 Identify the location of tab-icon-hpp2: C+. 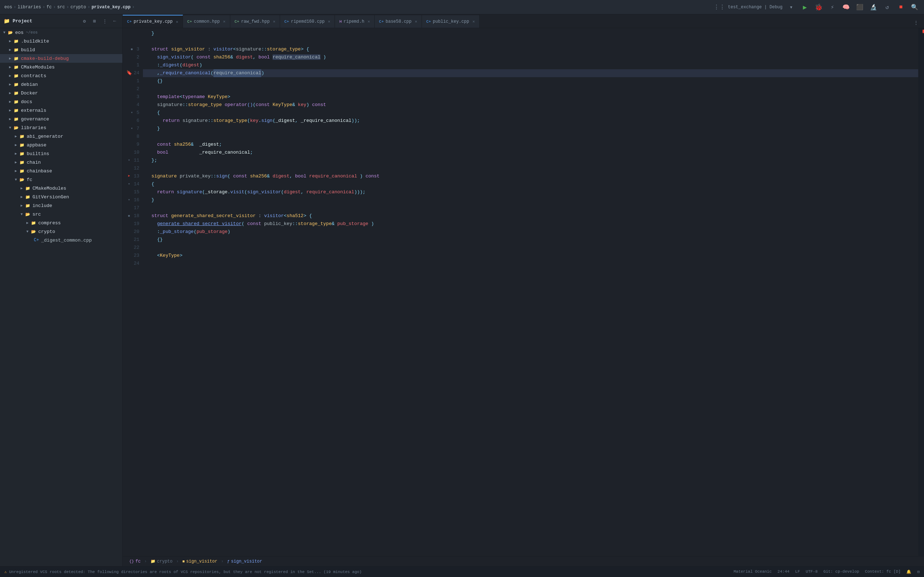
(237, 21).